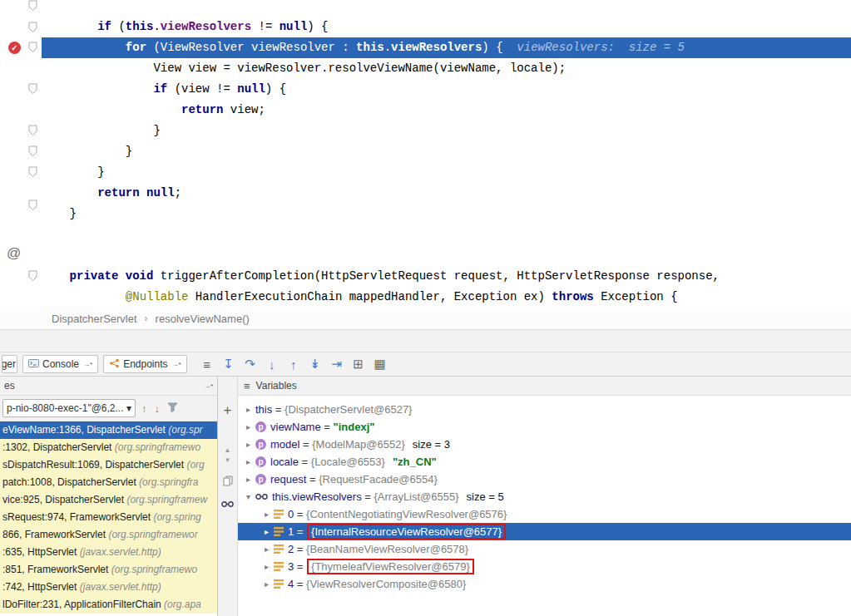 Image resolution: width=851 pixels, height=616 pixels. Describe the element at coordinates (486, 497) in the screenshot. I see `variable-size: size = 5` at that location.